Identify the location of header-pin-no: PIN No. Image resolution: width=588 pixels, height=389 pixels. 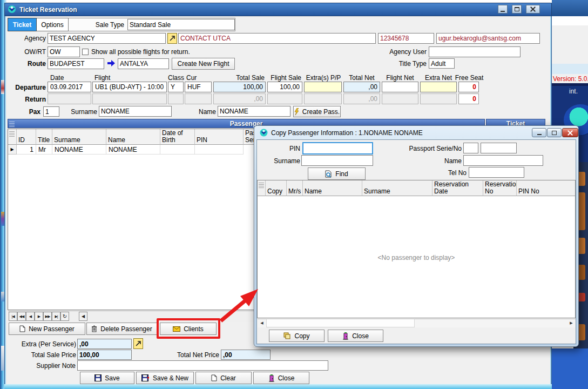
(546, 188).